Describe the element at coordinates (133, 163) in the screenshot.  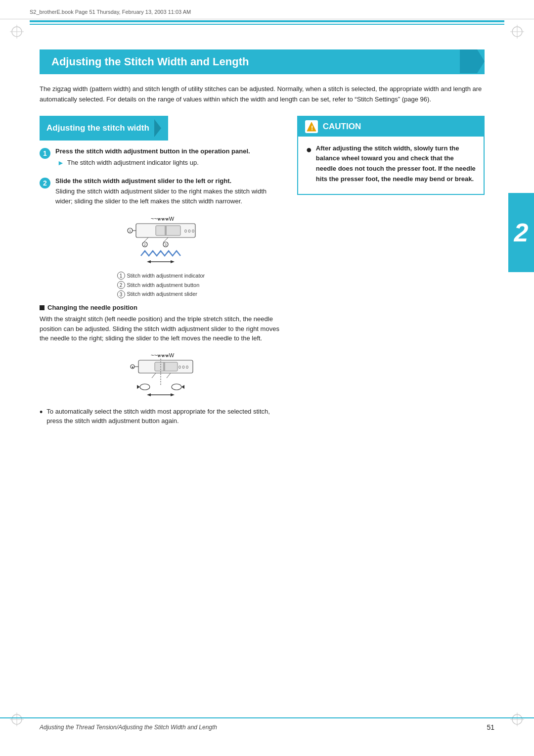
I see `step-1-indicator-text: The stitch width adjustment indicator li…` at that location.